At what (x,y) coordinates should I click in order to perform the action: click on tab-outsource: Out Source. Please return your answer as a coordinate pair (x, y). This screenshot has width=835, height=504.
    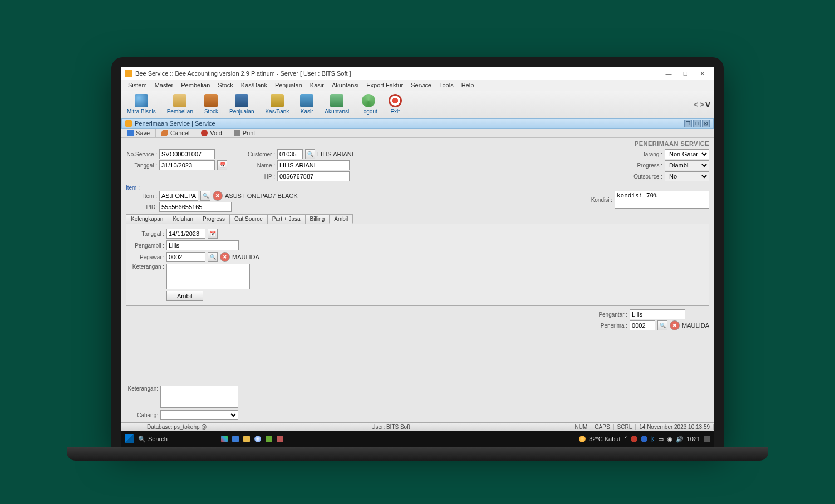
    Looking at the image, I should click on (248, 219).